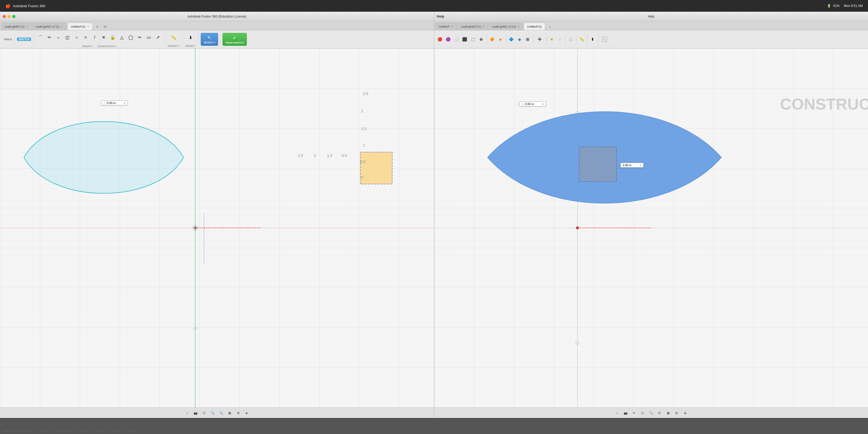 This screenshot has height=434, width=868. Describe the element at coordinates (642, 413) in the screenshot. I see `right-zoom-fit-btn: ⊡` at that location.